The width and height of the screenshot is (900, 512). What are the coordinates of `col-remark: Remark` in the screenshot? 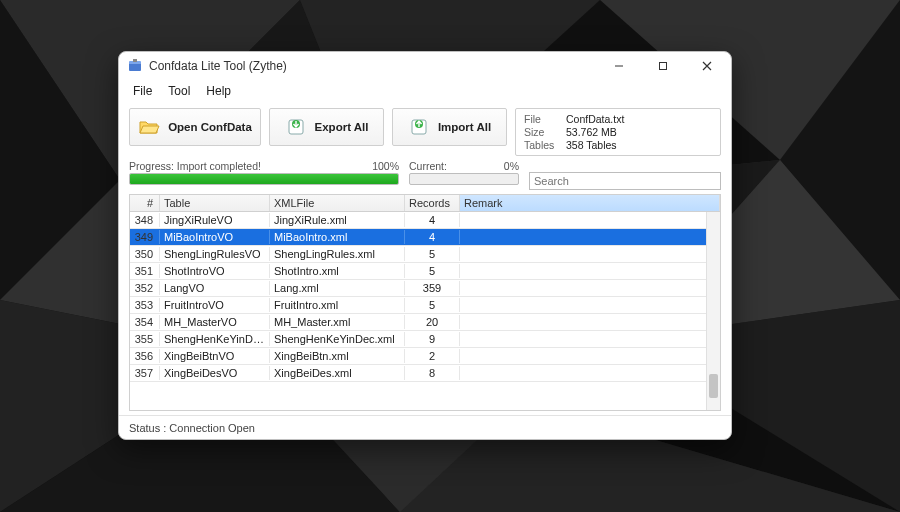 It's located at (590, 203).